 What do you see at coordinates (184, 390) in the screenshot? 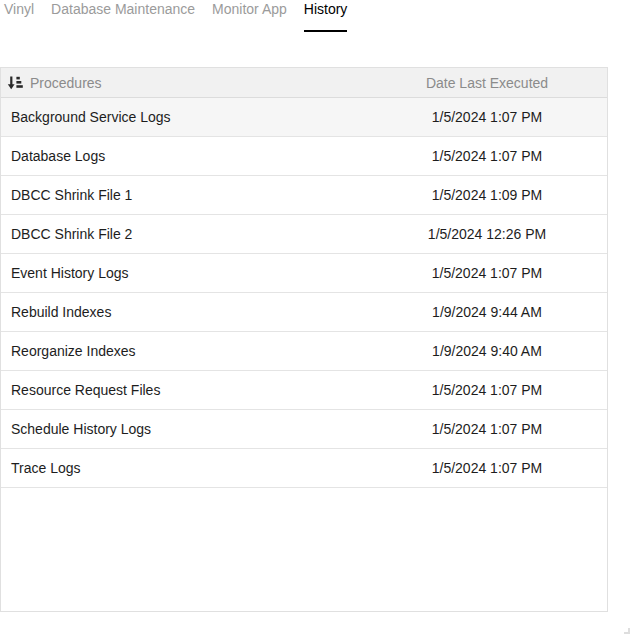
I see `procedure-name-cell: Resource Request Files` at bounding box center [184, 390].